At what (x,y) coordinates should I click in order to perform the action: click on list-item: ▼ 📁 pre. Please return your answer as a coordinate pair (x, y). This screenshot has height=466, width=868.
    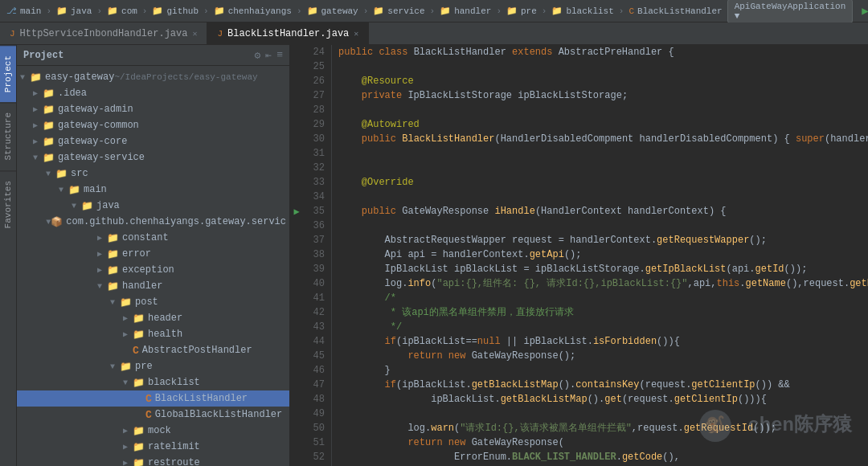
    Looking at the image, I should click on (153, 366).